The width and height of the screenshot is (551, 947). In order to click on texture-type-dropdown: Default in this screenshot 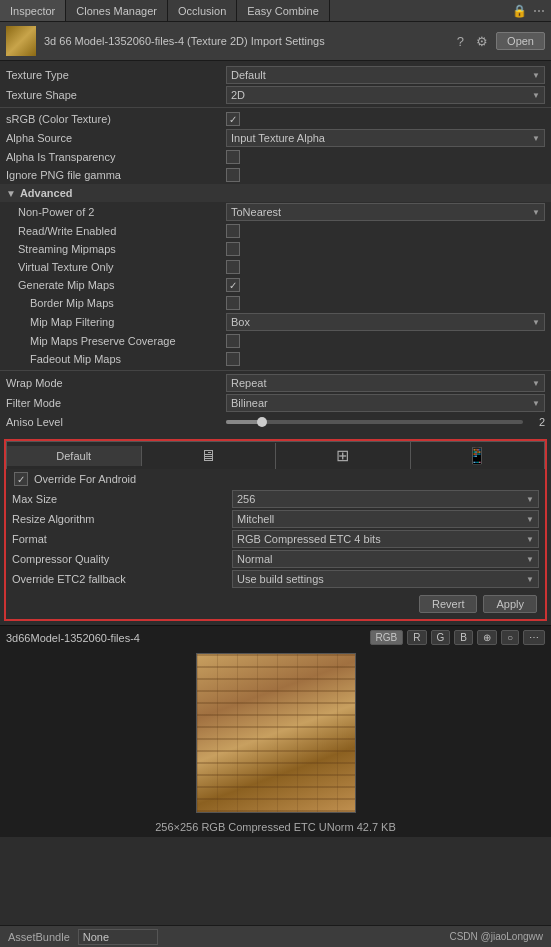, I will do `click(386, 75)`.